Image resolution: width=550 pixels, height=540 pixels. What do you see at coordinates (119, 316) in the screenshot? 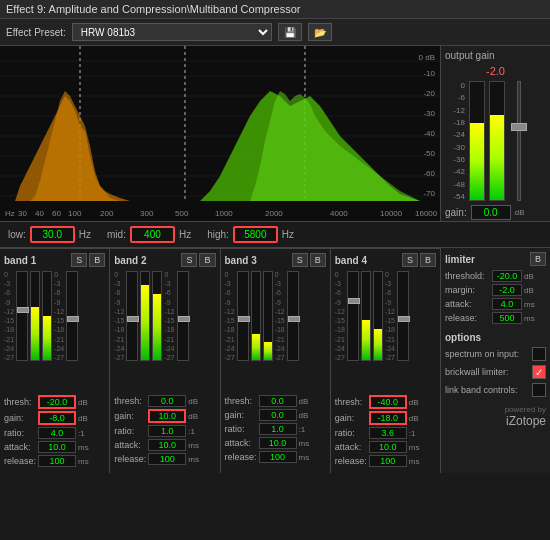
I see `band-scale-left-2: 0-3-6-9-12-15-18-21-24-27` at bounding box center [119, 316].